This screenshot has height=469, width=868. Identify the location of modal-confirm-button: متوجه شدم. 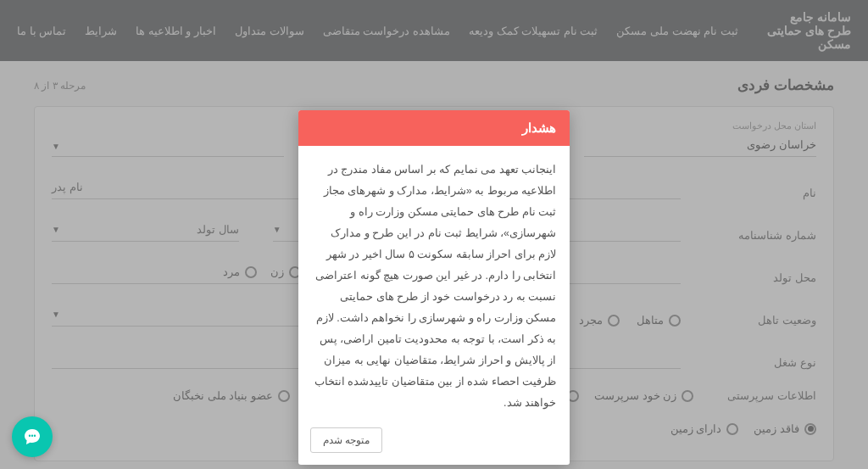
(346, 440).